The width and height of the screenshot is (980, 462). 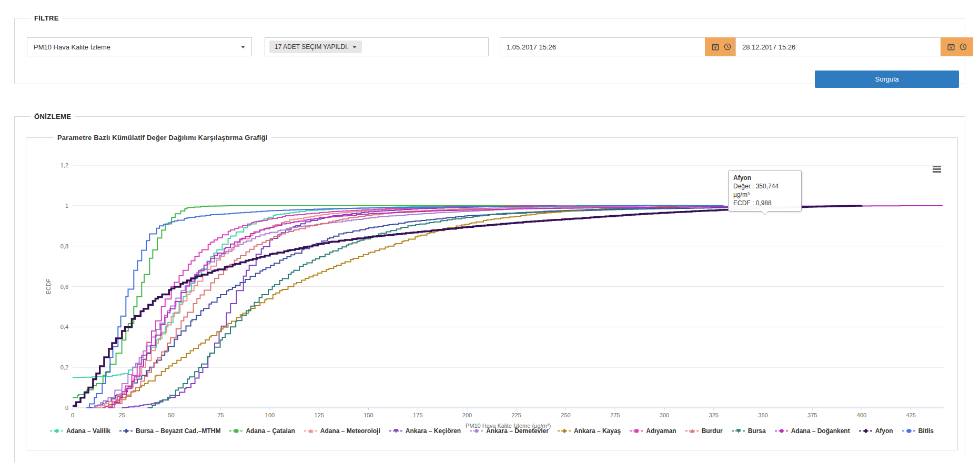 I want to click on svg-text: 325, so click(x=714, y=415).